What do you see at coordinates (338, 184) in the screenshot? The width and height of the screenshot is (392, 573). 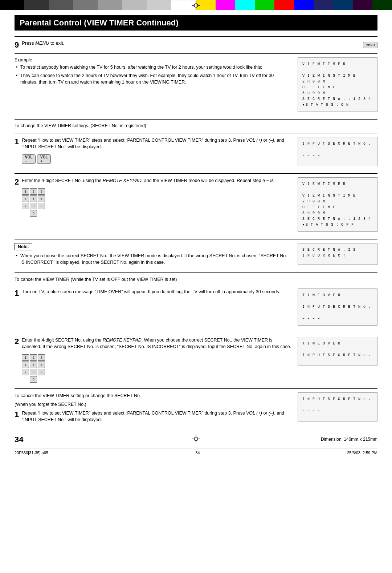 I see `screen3-line0: V I E W T I M E R` at bounding box center [338, 184].